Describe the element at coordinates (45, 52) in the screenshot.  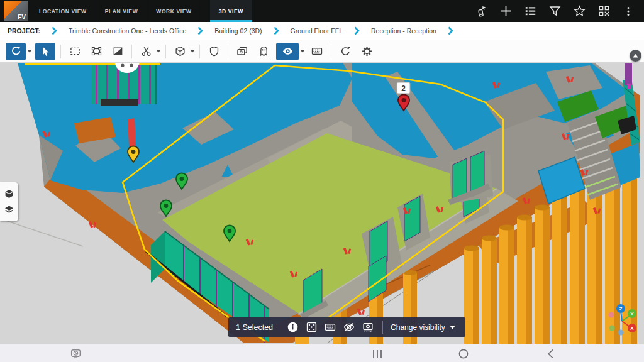
I see `select-tool-button` at that location.